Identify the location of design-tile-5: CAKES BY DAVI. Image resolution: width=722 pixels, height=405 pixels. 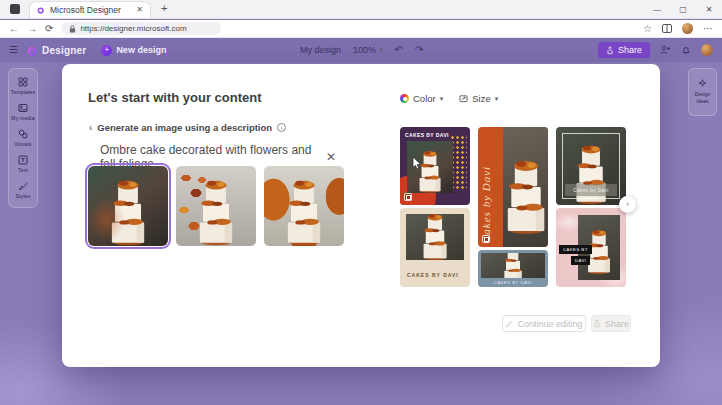
(513, 268).